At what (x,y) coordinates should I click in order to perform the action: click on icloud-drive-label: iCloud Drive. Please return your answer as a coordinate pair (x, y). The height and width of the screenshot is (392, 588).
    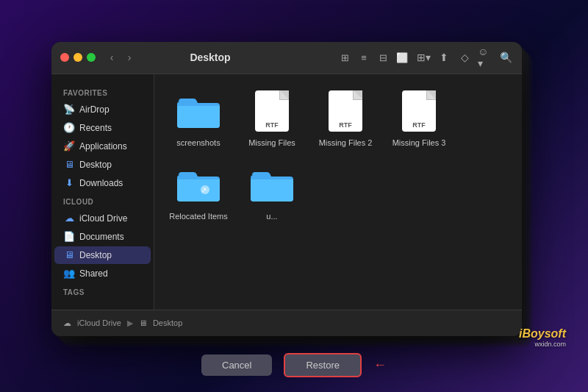
    Looking at the image, I should click on (103, 218).